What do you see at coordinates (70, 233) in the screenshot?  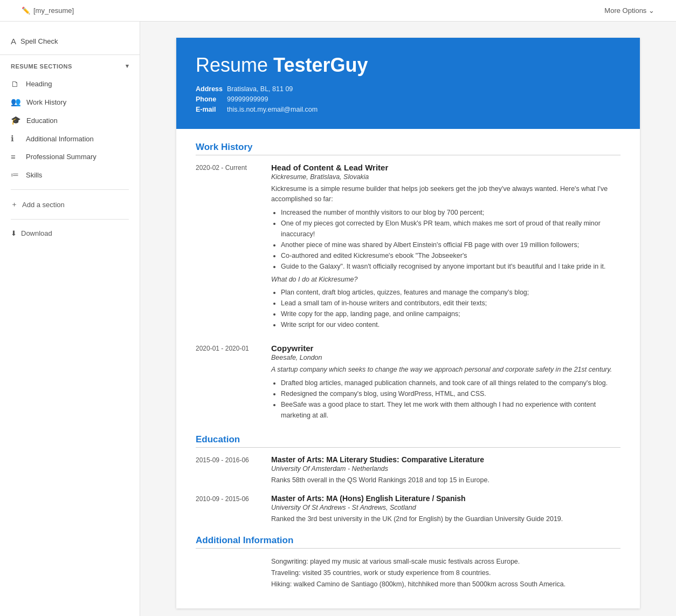 I see `download-button: ⬇ Download` at bounding box center [70, 233].